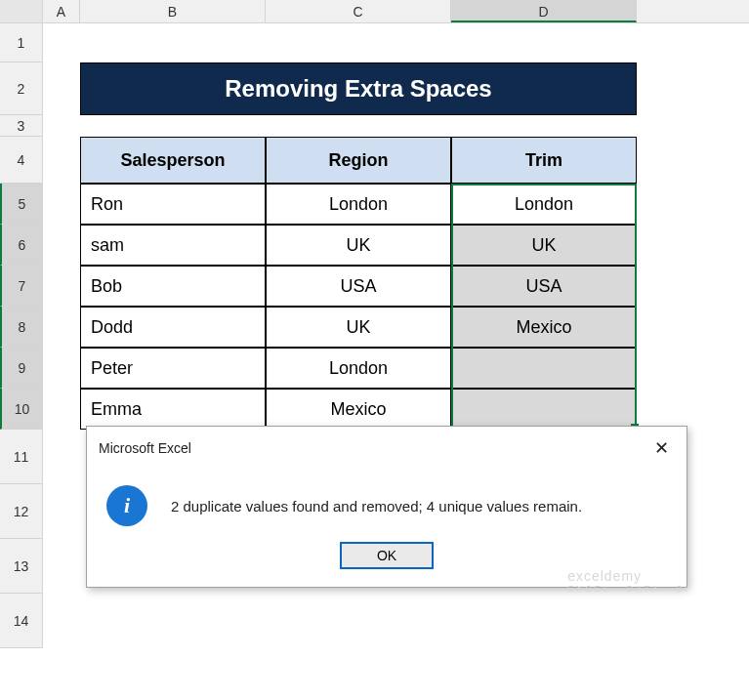 The height and width of the screenshot is (700, 749). What do you see at coordinates (544, 204) in the screenshot?
I see `cell-trim: London` at bounding box center [544, 204].